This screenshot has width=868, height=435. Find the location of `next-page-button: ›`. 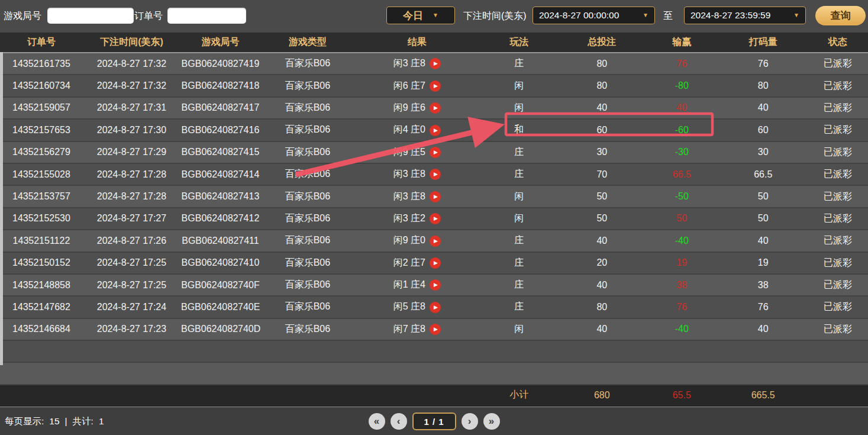

next-page-button: › is located at coordinates (470, 421).